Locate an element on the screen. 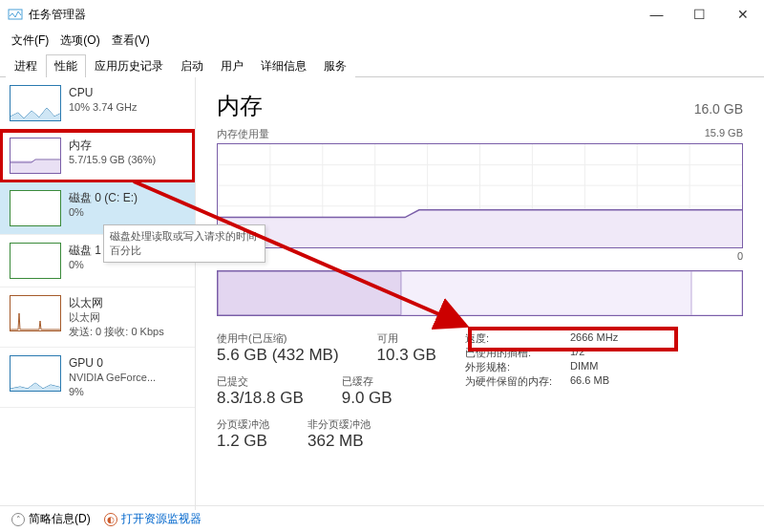 The image size is (764, 532). tab-performance: 性能 is located at coordinates (66, 66).